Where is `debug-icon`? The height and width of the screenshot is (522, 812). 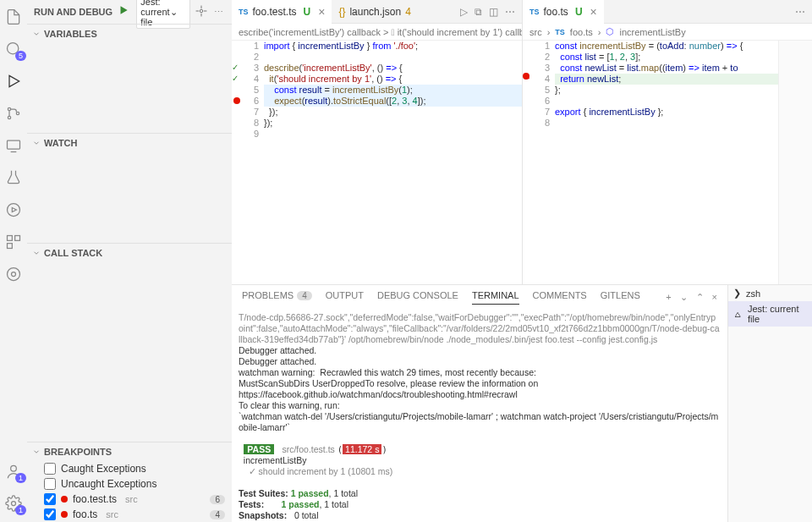 debug-icon is located at coordinates (14, 81).